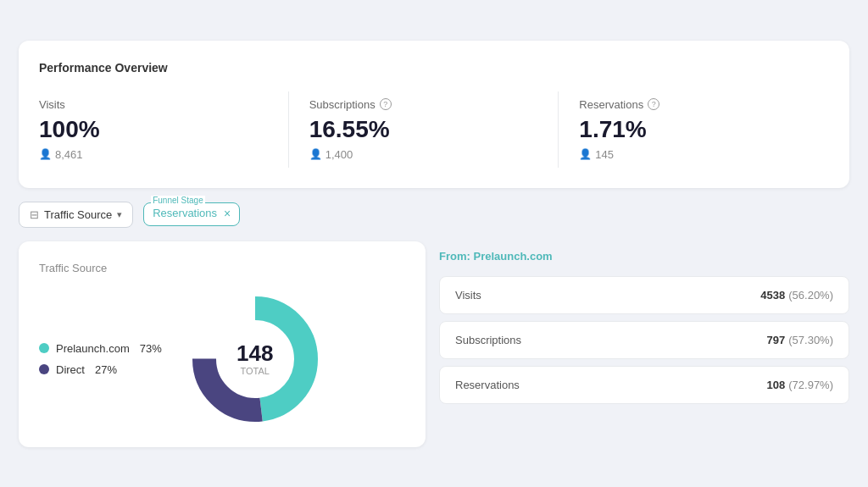 The image size is (868, 487). I want to click on stat-value-reservations: 108(72.97%), so click(800, 385).